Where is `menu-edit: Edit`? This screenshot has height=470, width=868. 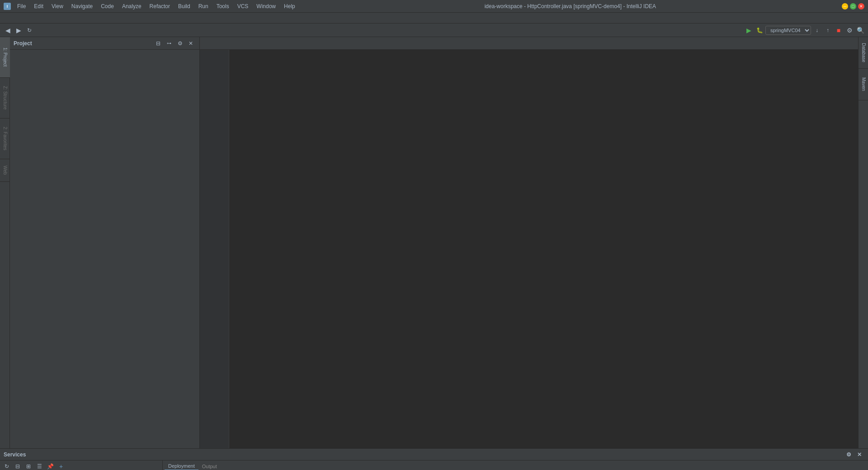 menu-edit: Edit is located at coordinates (39, 6).